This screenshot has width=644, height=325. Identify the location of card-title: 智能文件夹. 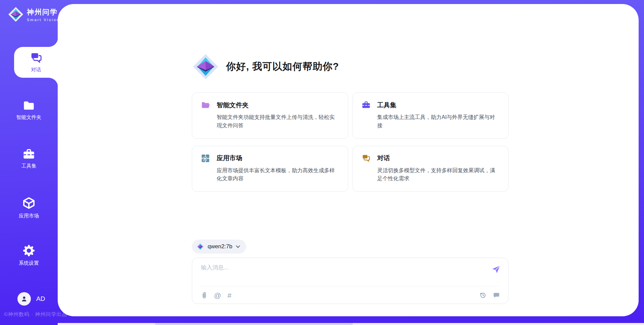
(233, 105).